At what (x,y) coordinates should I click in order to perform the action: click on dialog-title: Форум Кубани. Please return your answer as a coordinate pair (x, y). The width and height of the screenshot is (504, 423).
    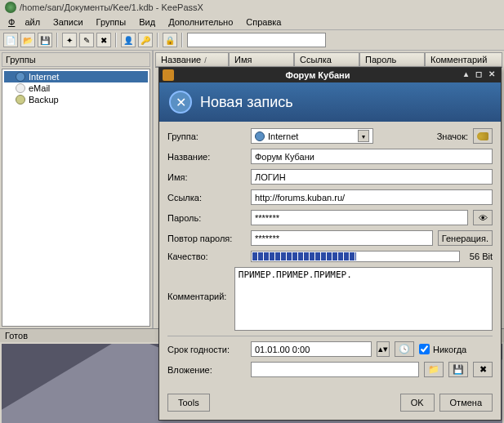
    Looking at the image, I should click on (318, 75).